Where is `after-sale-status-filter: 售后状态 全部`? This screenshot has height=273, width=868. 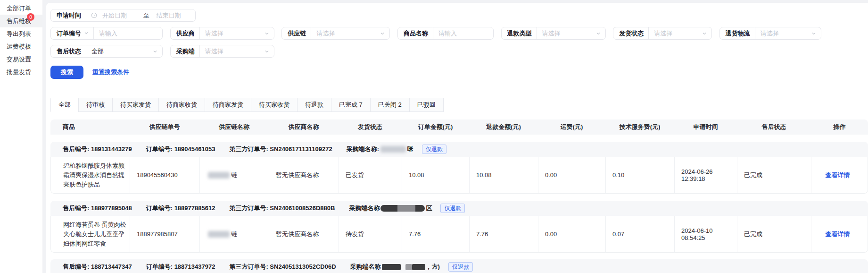
after-sale-status-filter: 售后状态 全部 is located at coordinates (107, 51).